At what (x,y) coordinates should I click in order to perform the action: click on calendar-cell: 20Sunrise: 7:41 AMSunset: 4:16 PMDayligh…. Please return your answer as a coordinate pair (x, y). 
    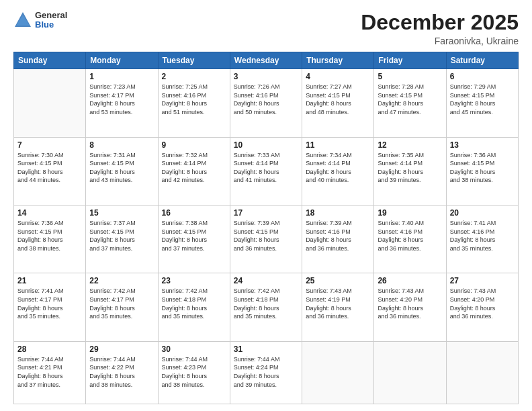
    Looking at the image, I should click on (482, 239).